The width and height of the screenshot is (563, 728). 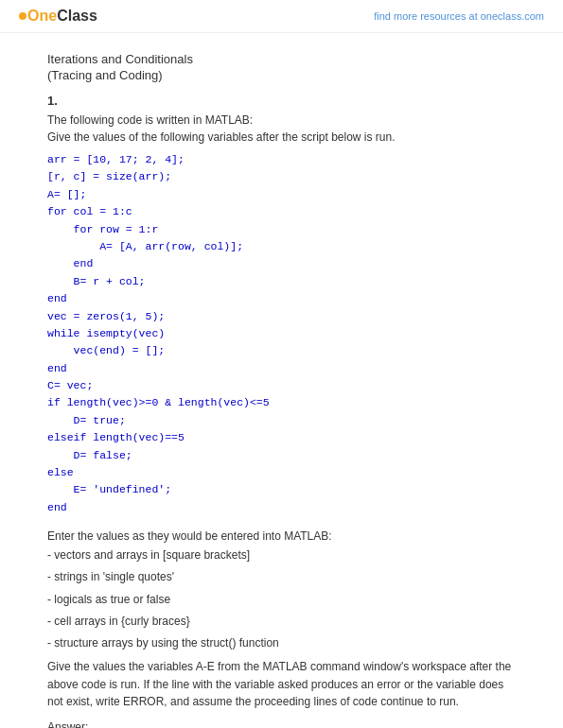 What do you see at coordinates (115, 437) in the screenshot?
I see `code-line-17: elseif length(vec)==5` at bounding box center [115, 437].